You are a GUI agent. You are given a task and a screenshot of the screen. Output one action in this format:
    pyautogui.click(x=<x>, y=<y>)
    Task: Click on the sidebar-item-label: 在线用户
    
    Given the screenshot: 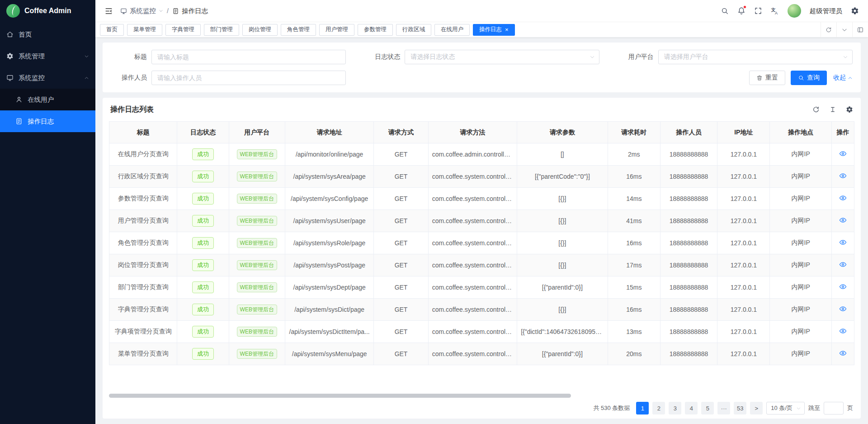 What is the action you would take?
    pyautogui.click(x=41, y=100)
    